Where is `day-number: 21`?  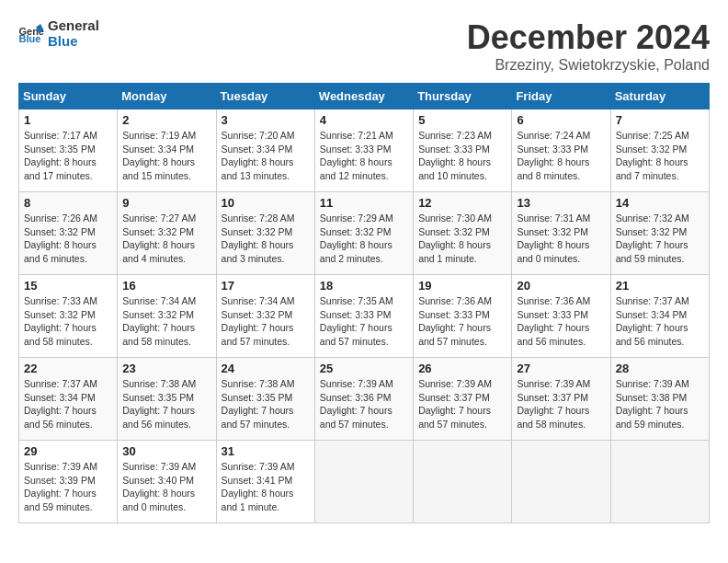
day-number: 21 is located at coordinates (660, 285).